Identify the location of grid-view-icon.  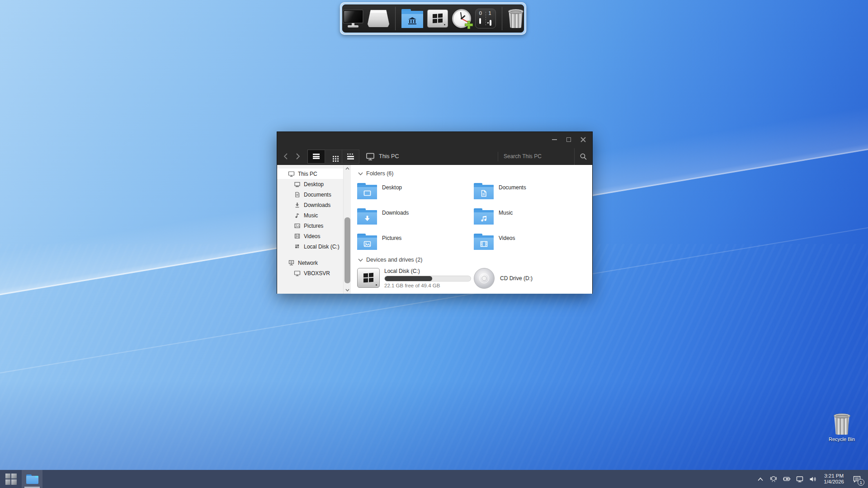
(334, 156).